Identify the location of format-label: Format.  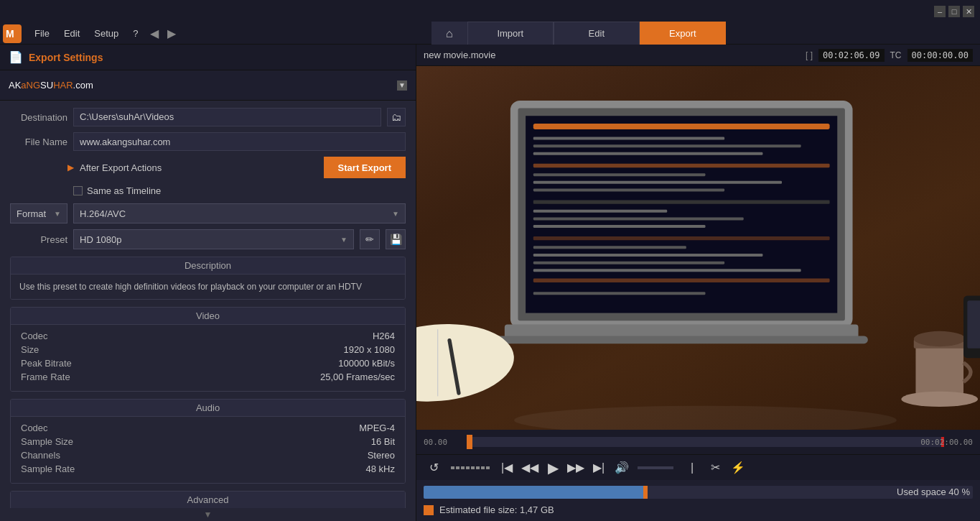
(32, 214).